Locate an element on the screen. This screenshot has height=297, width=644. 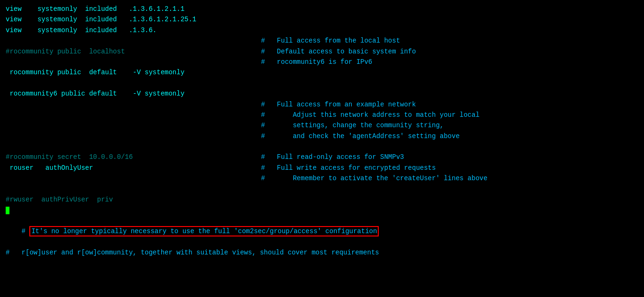
spacer-line-7: # Remember to activate the 'createUser' … is located at coordinates (322, 178).